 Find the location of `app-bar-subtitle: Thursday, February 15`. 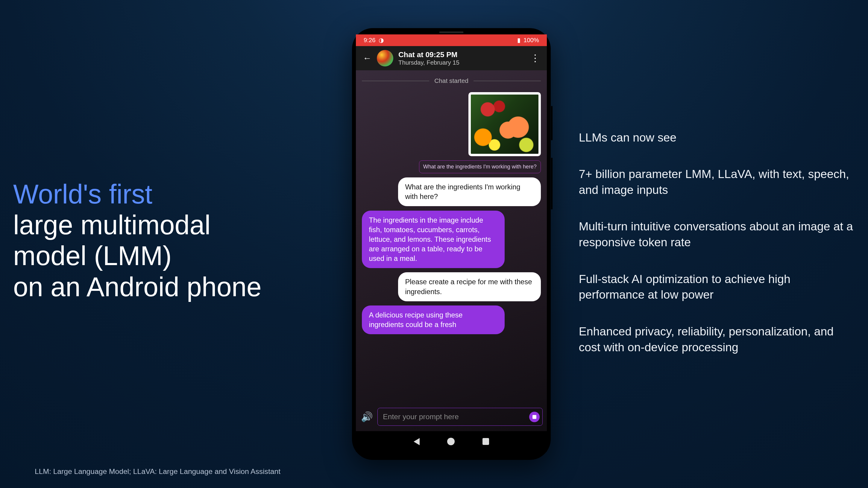

app-bar-subtitle: Thursday, February 15 is located at coordinates (462, 63).